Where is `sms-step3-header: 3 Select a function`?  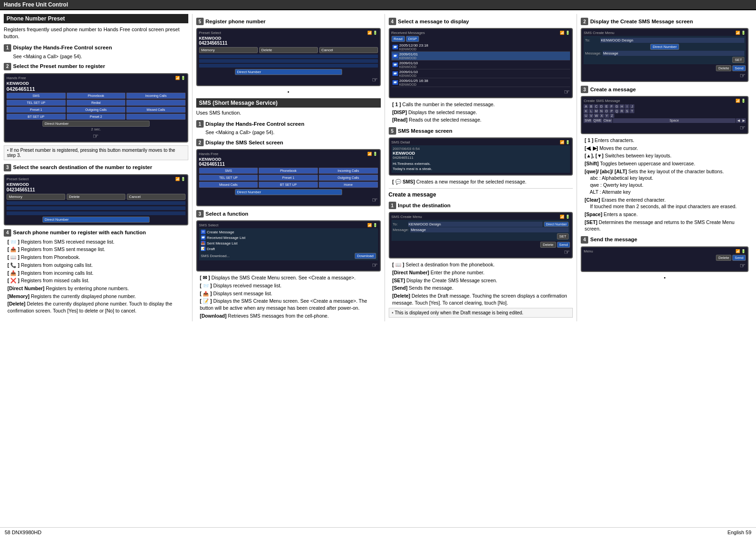
sms-step3-header: 3 Select a function is located at coordinates (289, 214).